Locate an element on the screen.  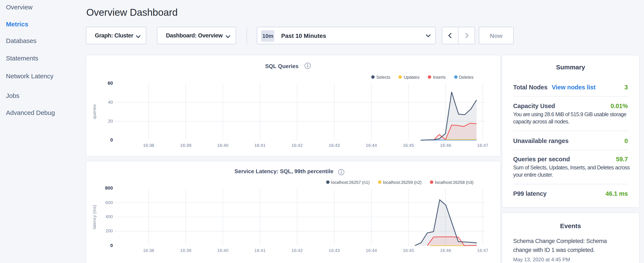
svg-text: 600 is located at coordinates (109, 202).